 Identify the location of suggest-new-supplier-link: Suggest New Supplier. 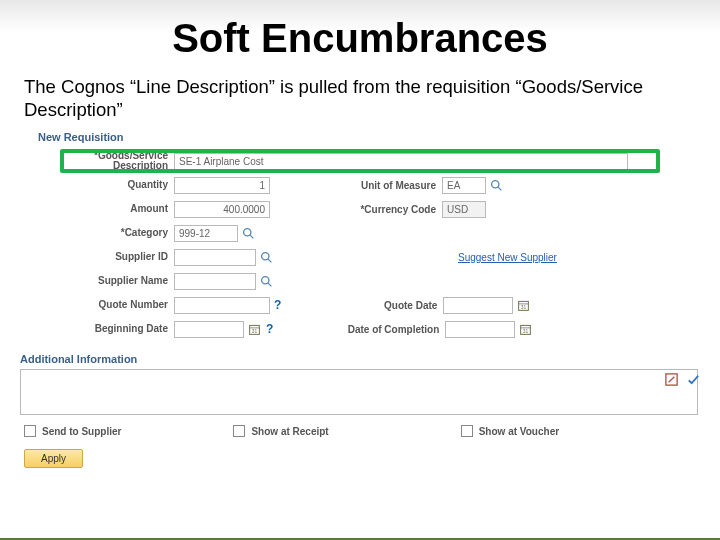
(508, 258).